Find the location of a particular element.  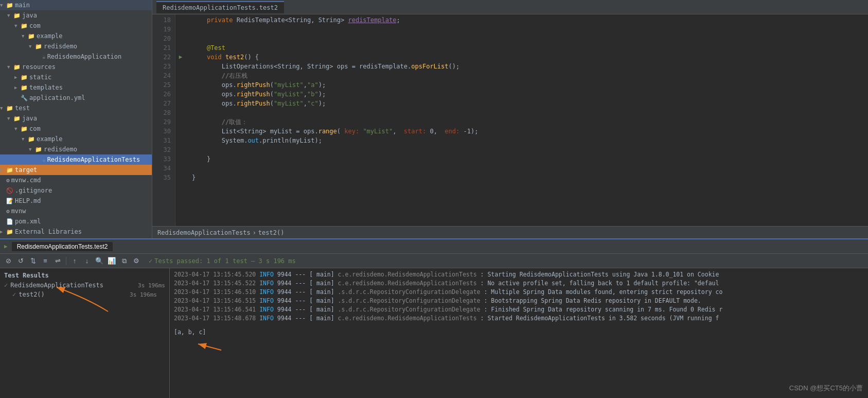

code-line-29: //取值： is located at coordinates (530, 122).